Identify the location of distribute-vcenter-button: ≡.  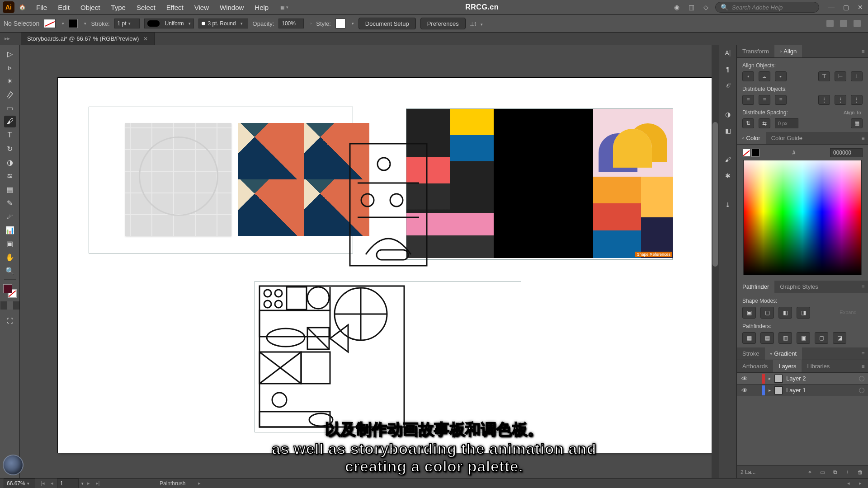
(764, 100).